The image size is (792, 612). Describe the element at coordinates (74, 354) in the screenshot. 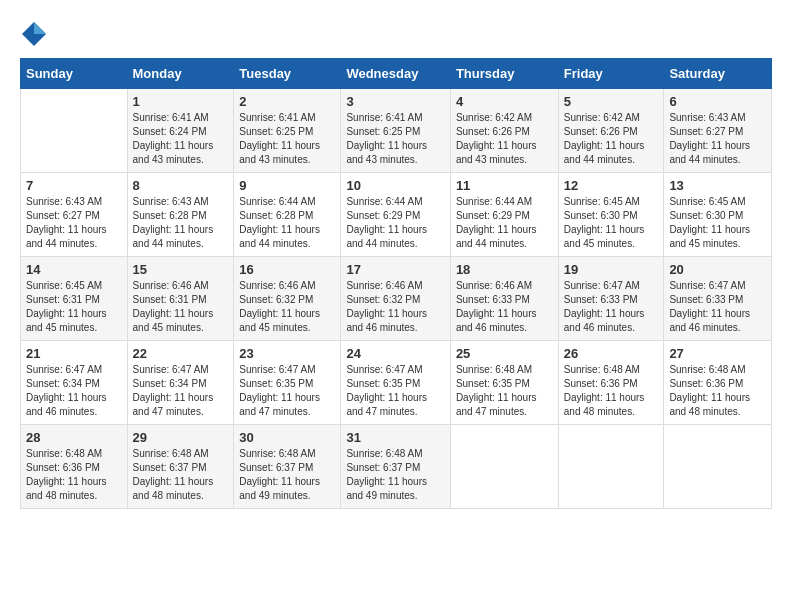

I see `day-number: 21` at that location.